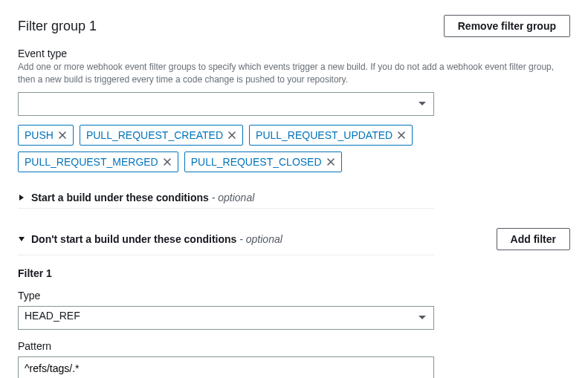 The height and width of the screenshot is (378, 588). What do you see at coordinates (293, 74) in the screenshot?
I see `event-type-description: Add one or more webhook event filter gro…` at bounding box center [293, 74].